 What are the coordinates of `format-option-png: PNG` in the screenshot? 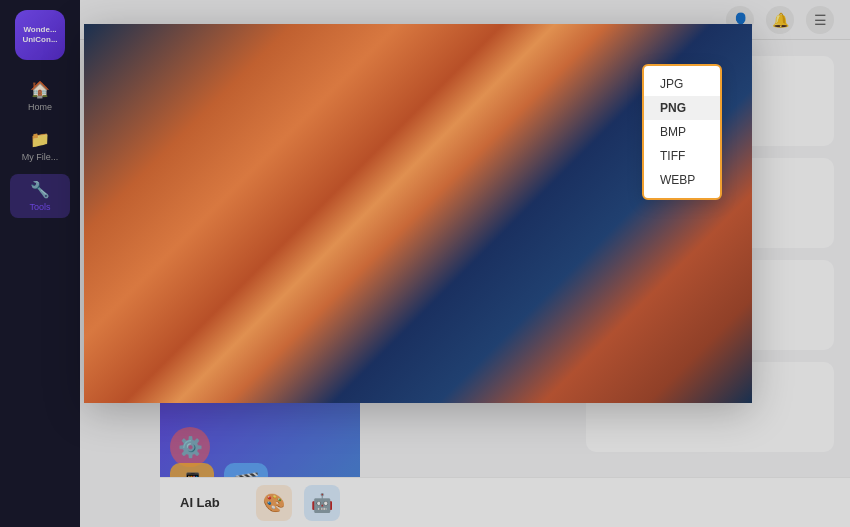 It's located at (682, 108).